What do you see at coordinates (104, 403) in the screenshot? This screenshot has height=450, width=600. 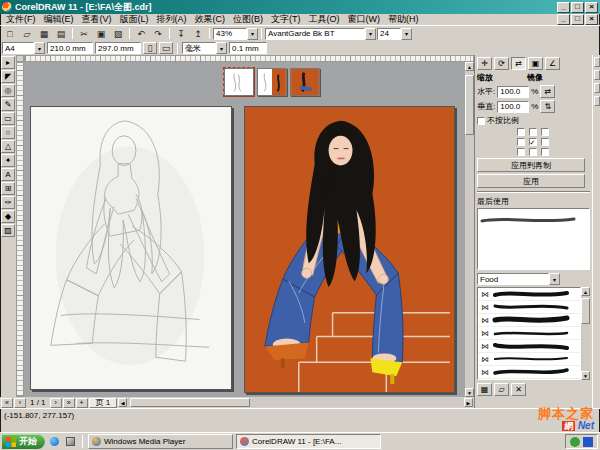 I see `page-tab: 页 1` at bounding box center [104, 403].